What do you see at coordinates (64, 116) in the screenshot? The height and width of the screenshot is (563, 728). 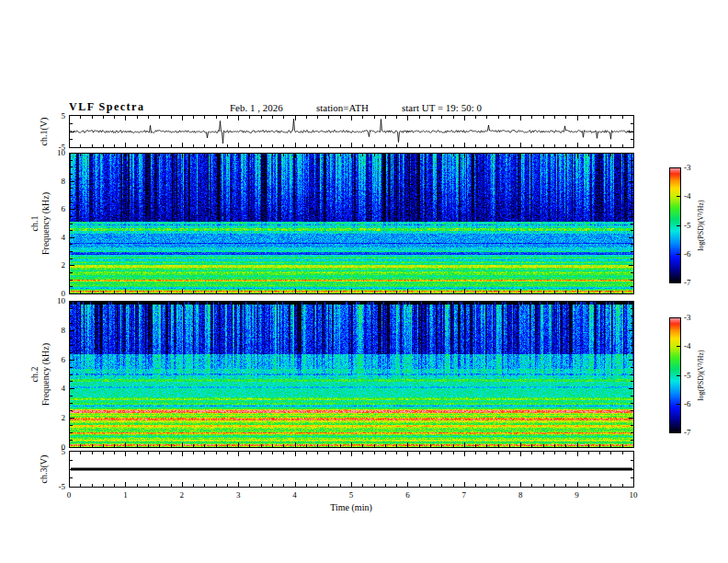 I see `ch1-waveform-ytick: 5` at bounding box center [64, 116].